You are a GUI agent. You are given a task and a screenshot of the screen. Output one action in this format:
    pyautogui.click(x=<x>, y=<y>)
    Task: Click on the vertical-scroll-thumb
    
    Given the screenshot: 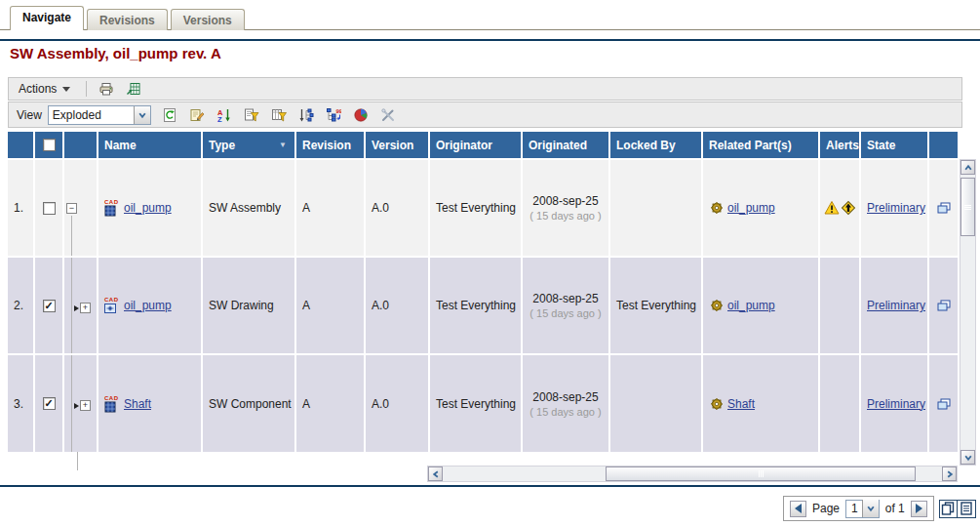 What is the action you would take?
    pyautogui.click(x=967, y=207)
    